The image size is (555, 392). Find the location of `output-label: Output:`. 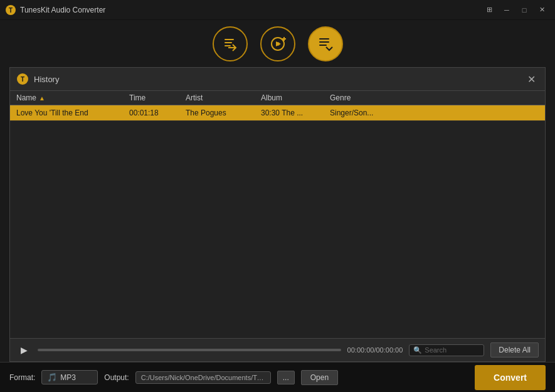

output-label: Output: is located at coordinates (117, 378).